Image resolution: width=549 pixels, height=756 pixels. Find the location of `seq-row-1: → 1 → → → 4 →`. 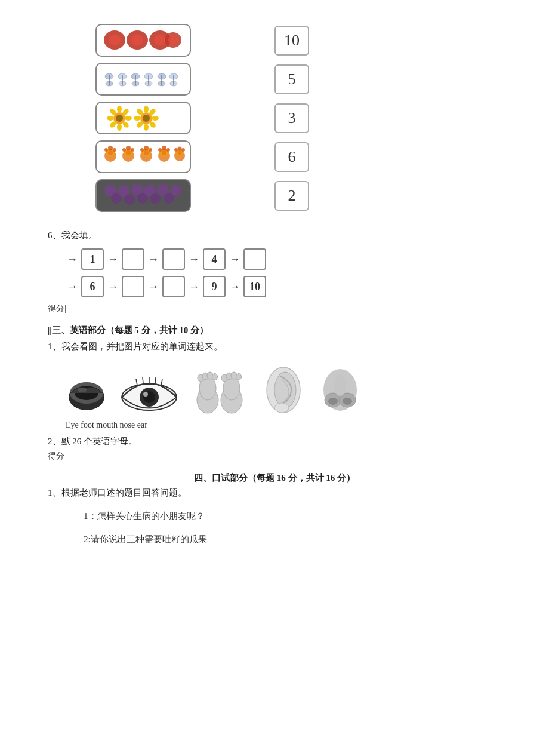

seq-row-1: → 1 → → → 4 → is located at coordinates (283, 259).